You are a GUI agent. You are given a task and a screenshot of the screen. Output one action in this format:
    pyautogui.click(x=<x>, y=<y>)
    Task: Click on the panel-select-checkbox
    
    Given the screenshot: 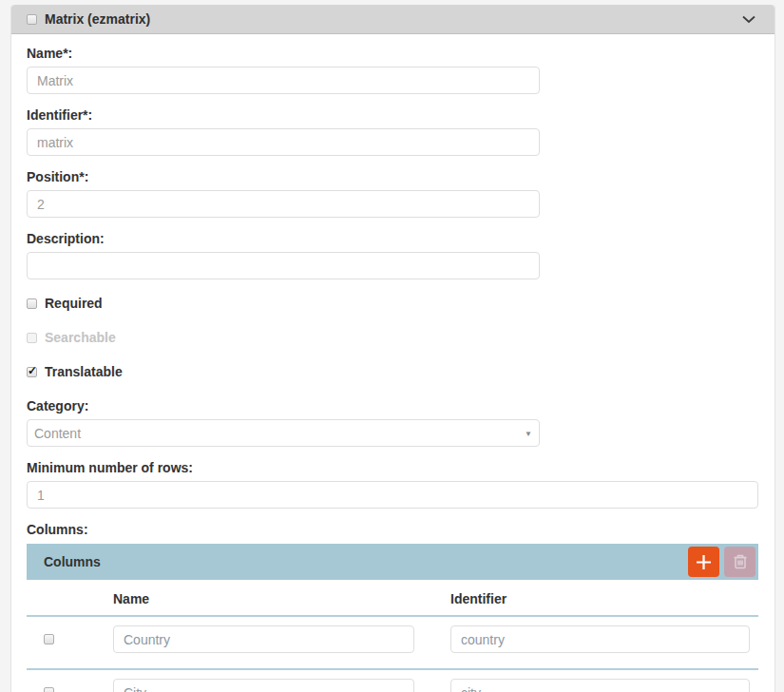 What is the action you would take?
    pyautogui.click(x=32, y=19)
    